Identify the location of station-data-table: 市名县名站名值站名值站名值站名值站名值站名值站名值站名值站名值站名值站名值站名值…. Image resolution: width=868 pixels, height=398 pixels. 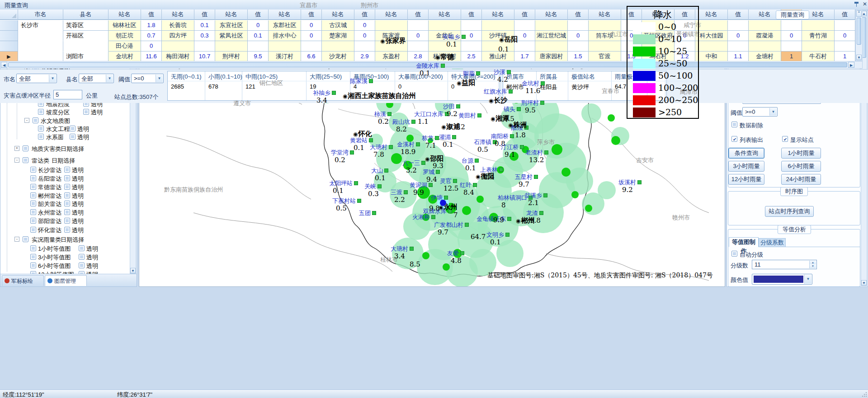
(428, 35).